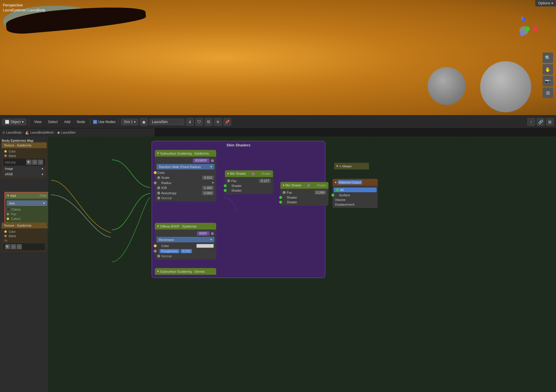 This screenshot has height=392, width=556. I want to click on node-menu: Node, so click(81, 122).